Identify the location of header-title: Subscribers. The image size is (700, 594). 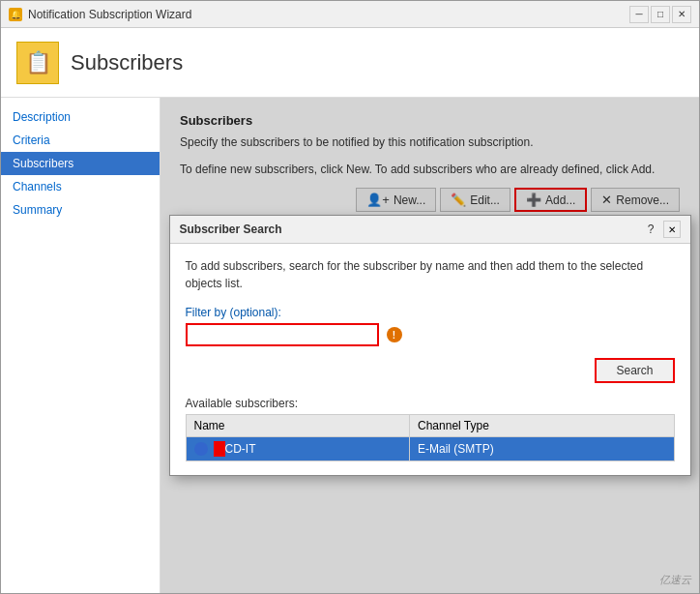
(127, 63).